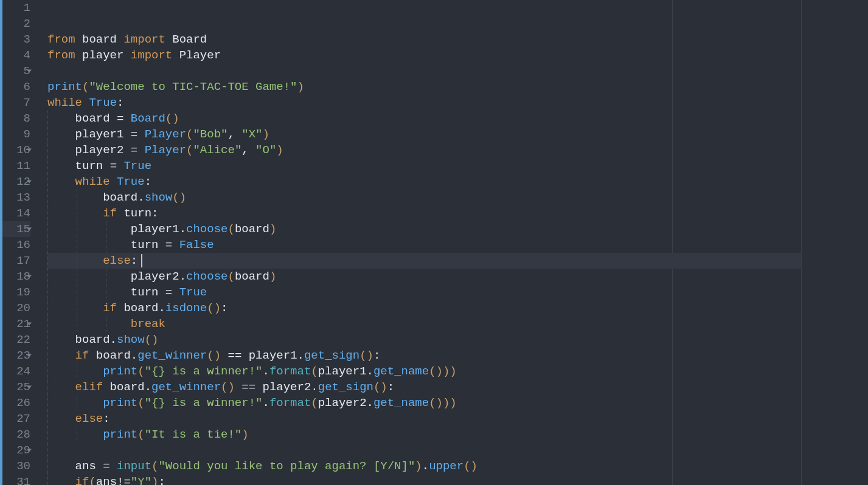  Describe the element at coordinates (835, 243) in the screenshot. I see `minimap` at that location.